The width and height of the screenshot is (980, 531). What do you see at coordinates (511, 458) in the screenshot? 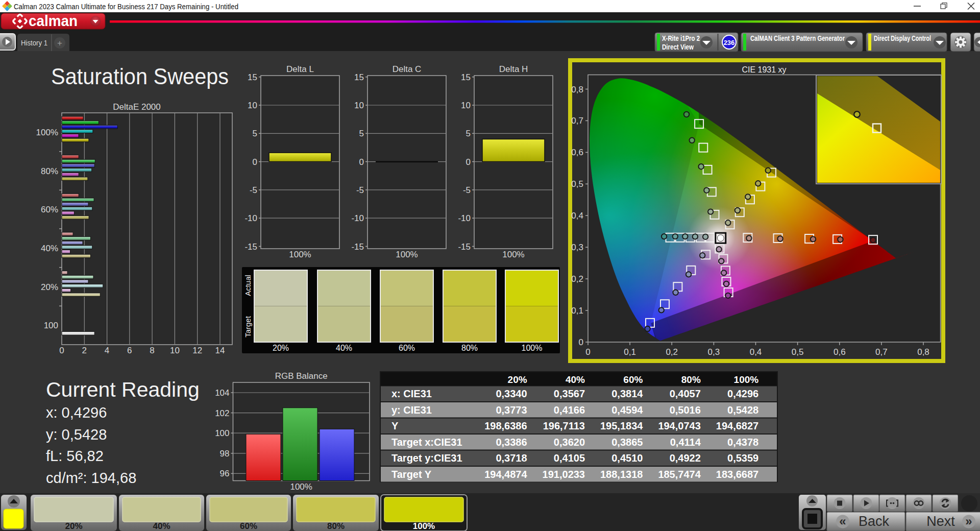
I see `svg-text: 0,3718` at bounding box center [511, 458].